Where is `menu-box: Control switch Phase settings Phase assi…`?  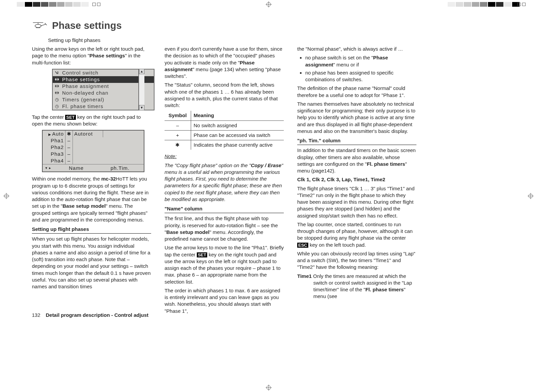 menu-box: Control switch Phase settings Phase assi… is located at coordinates (93, 90).